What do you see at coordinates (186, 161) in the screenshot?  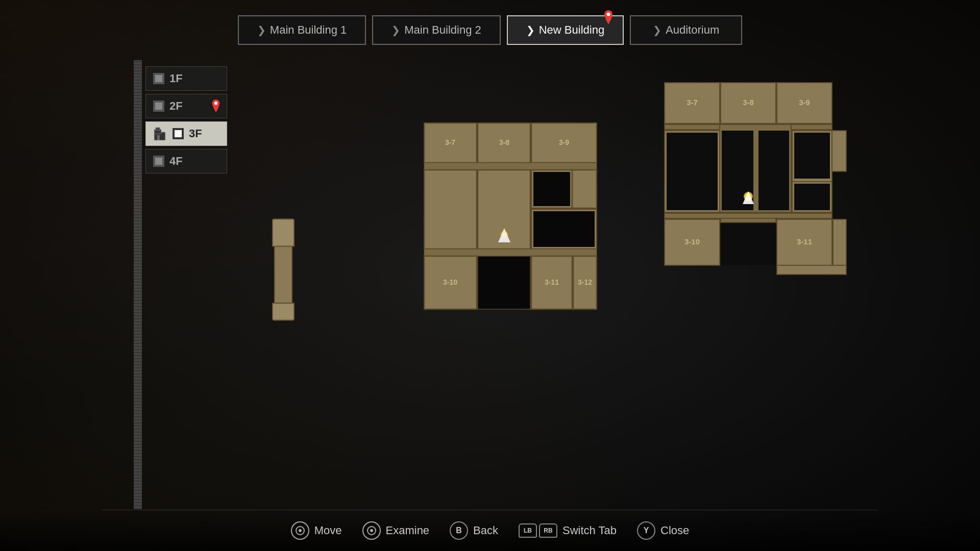 I see `floor-item-4f: 4F` at bounding box center [186, 161].